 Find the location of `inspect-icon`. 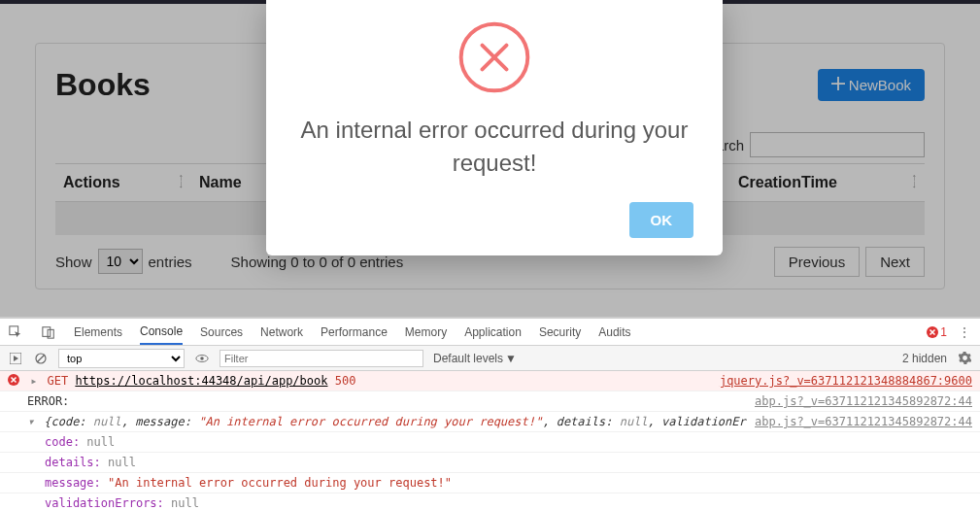

inspect-icon is located at coordinates (16, 332).